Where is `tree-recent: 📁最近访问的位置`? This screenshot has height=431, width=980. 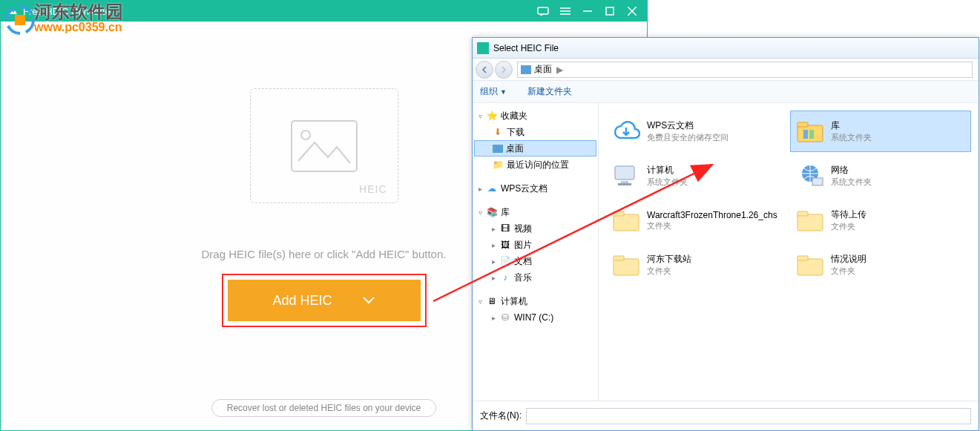
tree-recent: 📁最近访问的位置 is located at coordinates (536, 165).